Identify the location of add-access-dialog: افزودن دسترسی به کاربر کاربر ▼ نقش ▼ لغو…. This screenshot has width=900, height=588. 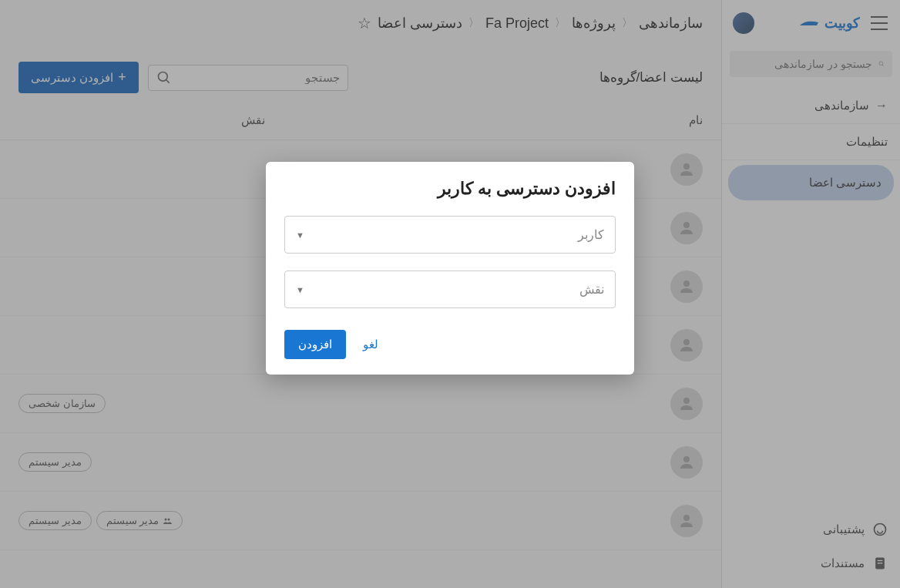
(450, 268).